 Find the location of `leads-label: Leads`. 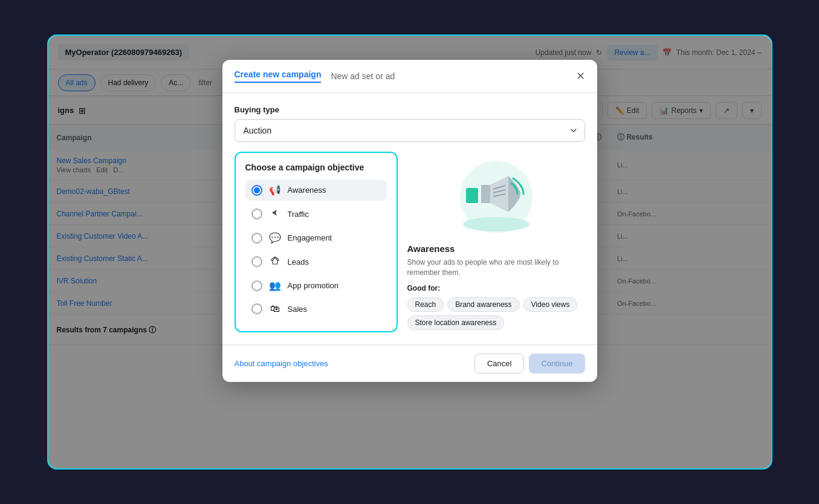

leads-label: Leads is located at coordinates (299, 262).